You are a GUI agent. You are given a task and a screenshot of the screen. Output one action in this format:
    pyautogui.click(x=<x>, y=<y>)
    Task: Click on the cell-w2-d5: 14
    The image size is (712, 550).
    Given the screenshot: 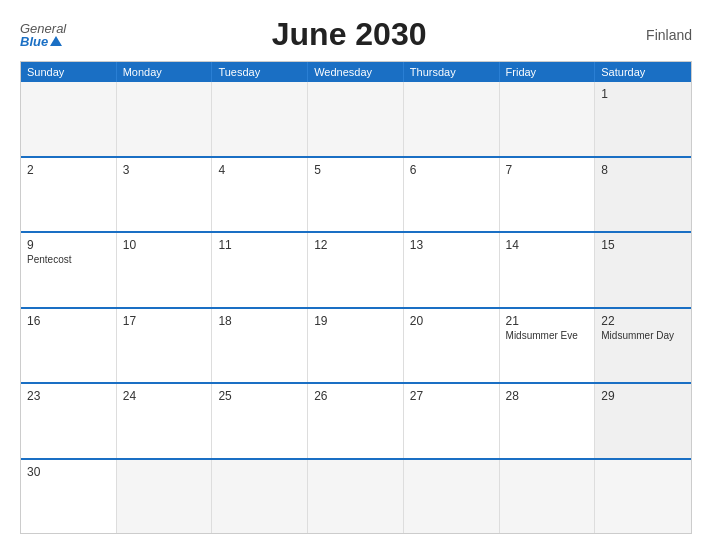 What is the action you would take?
    pyautogui.click(x=548, y=270)
    